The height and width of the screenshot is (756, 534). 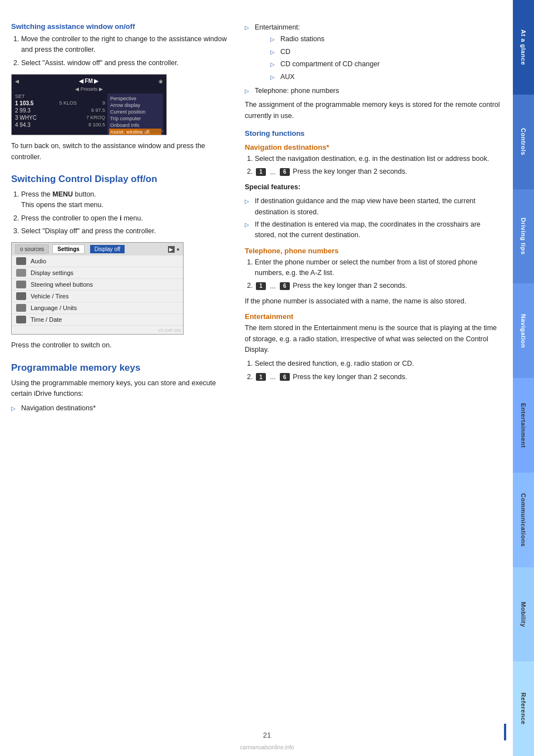 What do you see at coordinates (52, 273) in the screenshot?
I see `display-label: Display settings` at bounding box center [52, 273].